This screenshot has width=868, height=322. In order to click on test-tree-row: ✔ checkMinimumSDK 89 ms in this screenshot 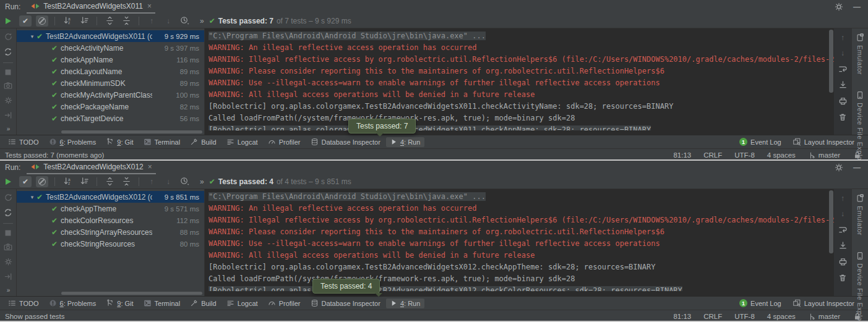, I will do `click(110, 83)`.